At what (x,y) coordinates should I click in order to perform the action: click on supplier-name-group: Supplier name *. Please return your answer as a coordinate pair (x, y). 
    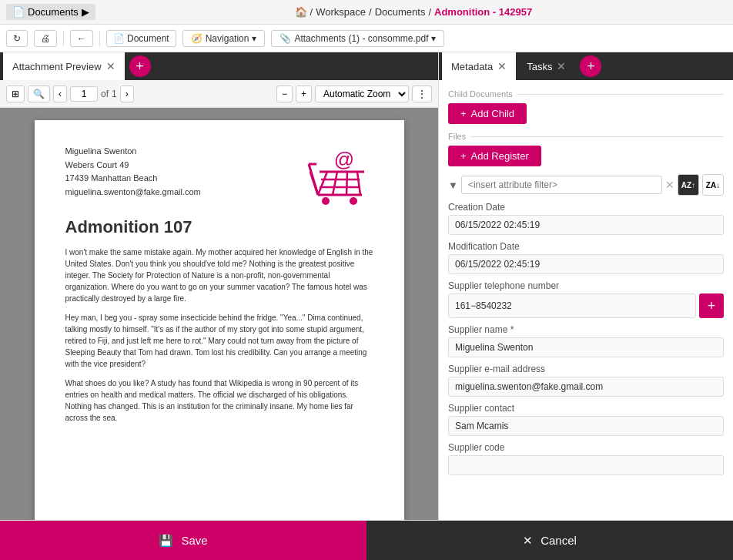
    Looking at the image, I should click on (586, 340).